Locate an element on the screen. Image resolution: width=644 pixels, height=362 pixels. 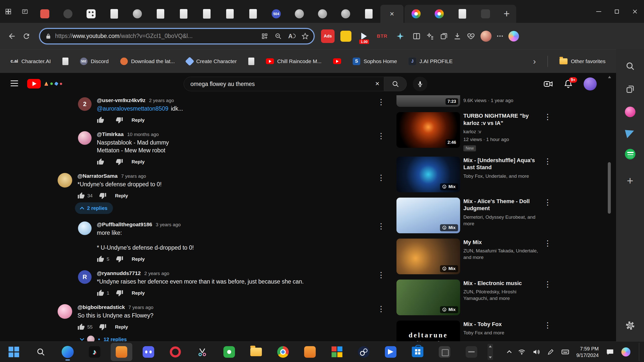
scrollbar-up-arrow is located at coordinates (610, 77).